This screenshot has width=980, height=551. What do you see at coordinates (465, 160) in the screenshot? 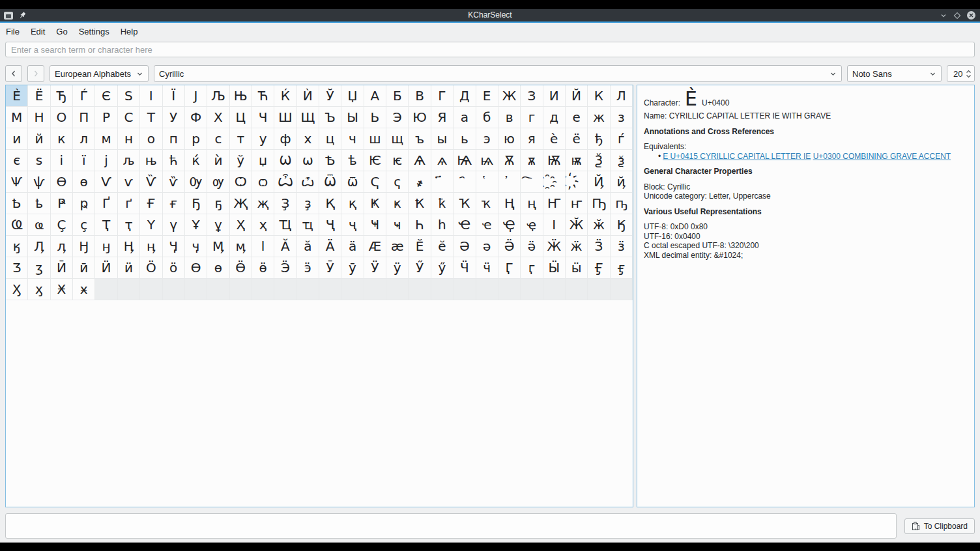
I see `character-cell: Ѩ` at bounding box center [465, 160].